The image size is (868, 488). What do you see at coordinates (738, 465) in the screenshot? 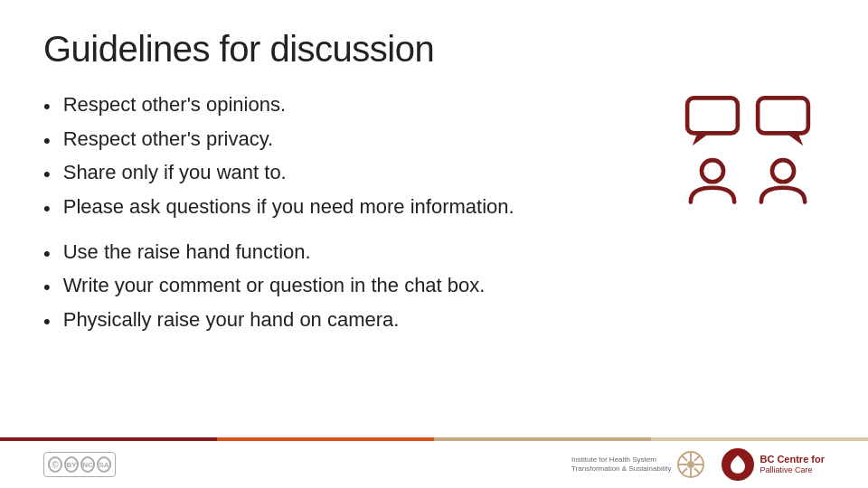
I see `bcpc-icon` at bounding box center [738, 465].